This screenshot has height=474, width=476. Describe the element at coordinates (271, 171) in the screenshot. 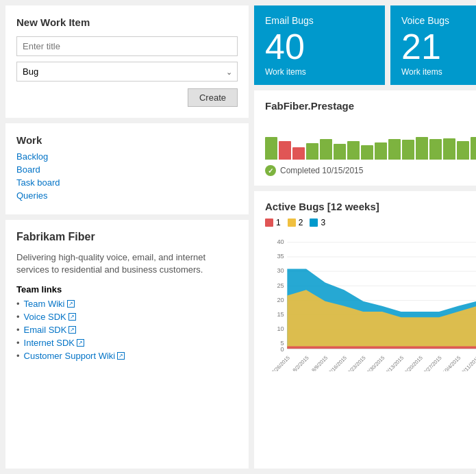

I see `check-icon: ✓` at that location.